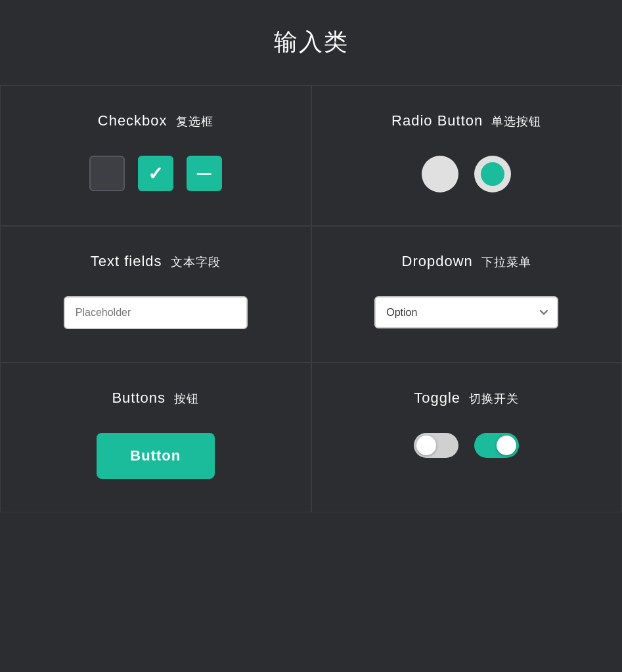  Describe the element at coordinates (156, 456) in the screenshot. I see `action-button: Button` at that location.